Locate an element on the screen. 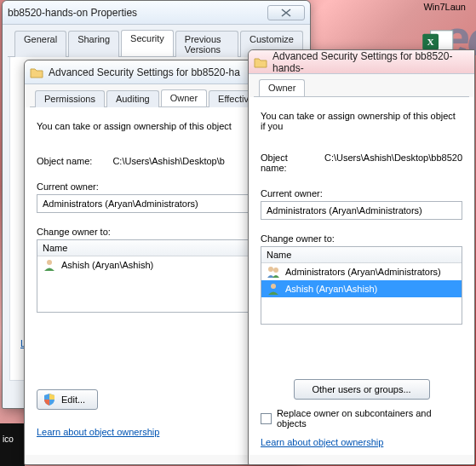 This screenshot has height=466, width=476. tab-sharing: Sharing is located at coordinates (94, 44).